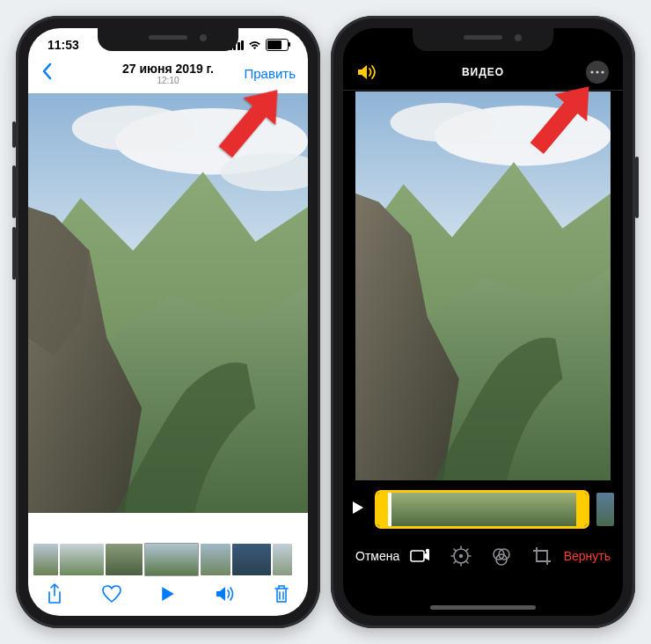  I want to click on mode-label: ВИДЕО, so click(483, 72).